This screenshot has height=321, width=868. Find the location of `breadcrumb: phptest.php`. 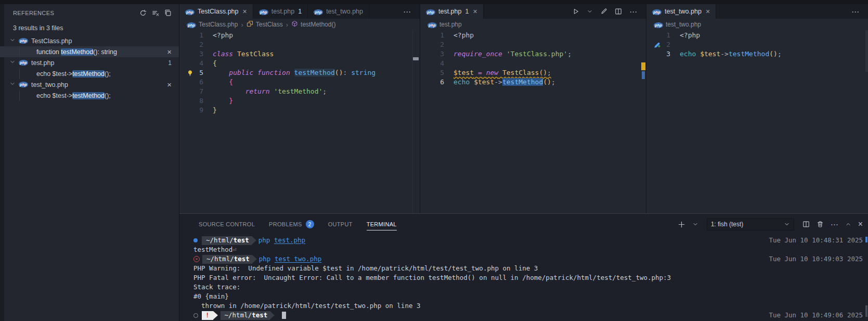

breadcrumb: phptest.php is located at coordinates (533, 24).